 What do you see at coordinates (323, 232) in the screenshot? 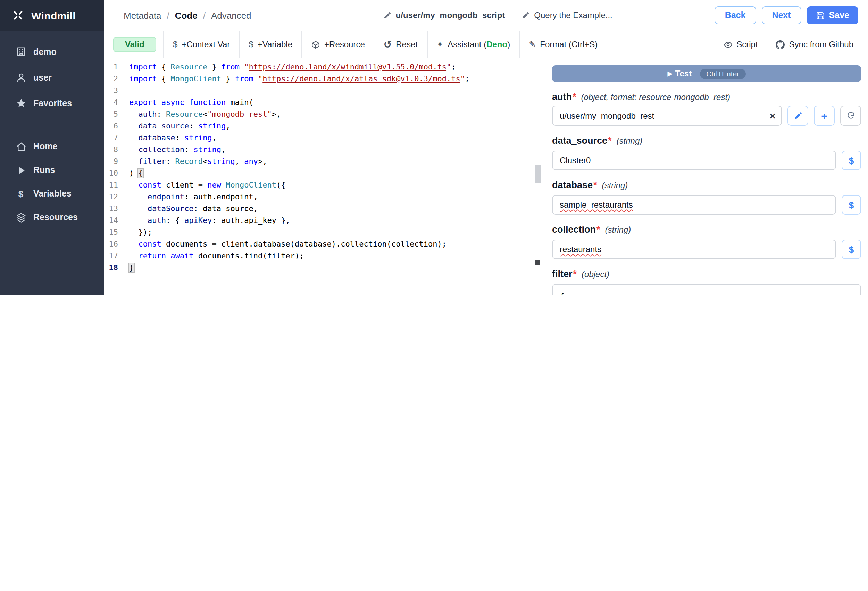
I see `code-line: 15 });` at bounding box center [323, 232].